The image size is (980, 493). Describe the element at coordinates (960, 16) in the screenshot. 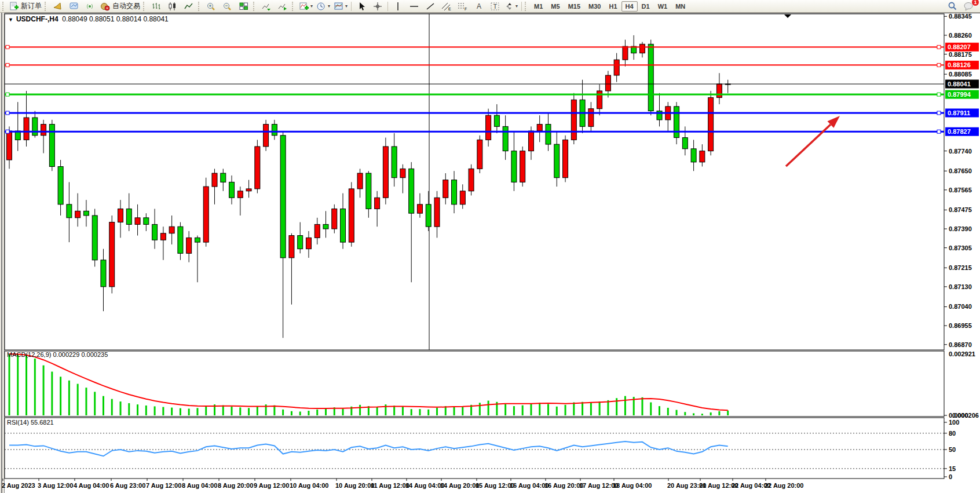

I see `price-axis-label: 0.88345` at that location.